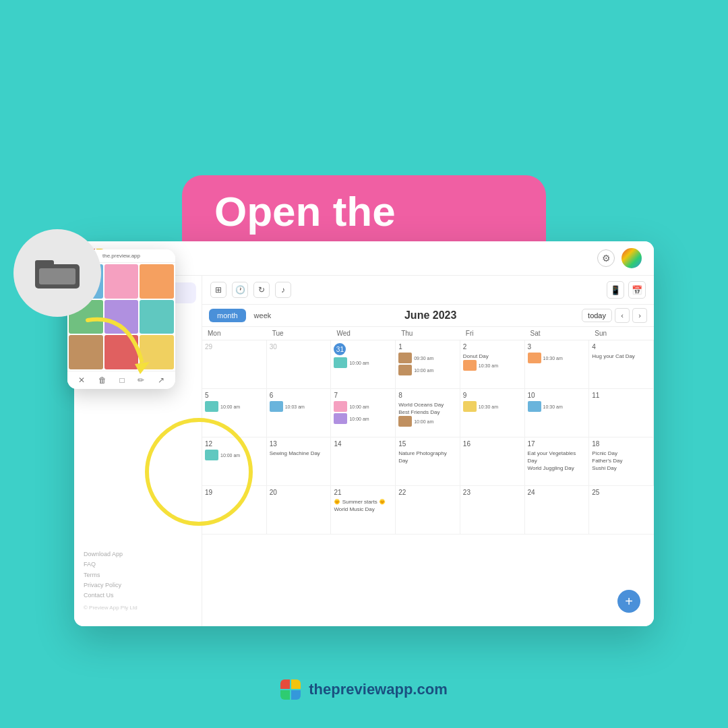 The height and width of the screenshot is (728, 728). Describe the element at coordinates (428, 290) in the screenshot. I see `calendar-toolbar: ⊞ 🕐 ↻ ♪ 📱 📅` at that location.